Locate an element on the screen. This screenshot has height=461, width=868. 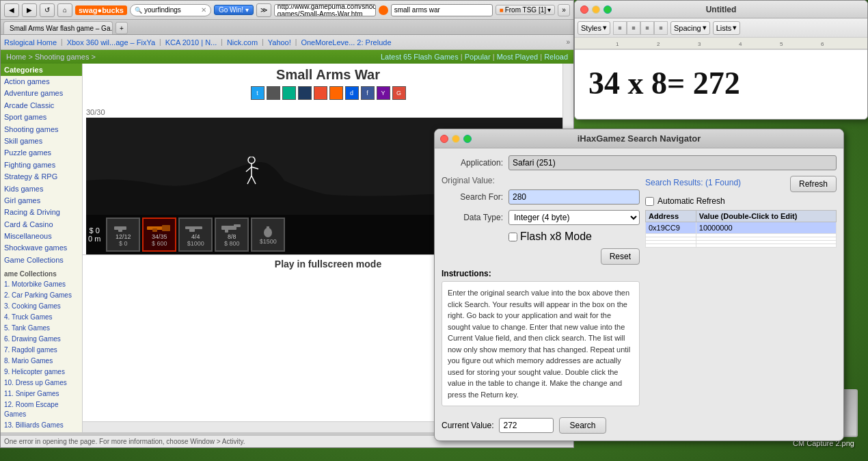
go-win-button: Go Win! ▾ is located at coordinates (234, 10).